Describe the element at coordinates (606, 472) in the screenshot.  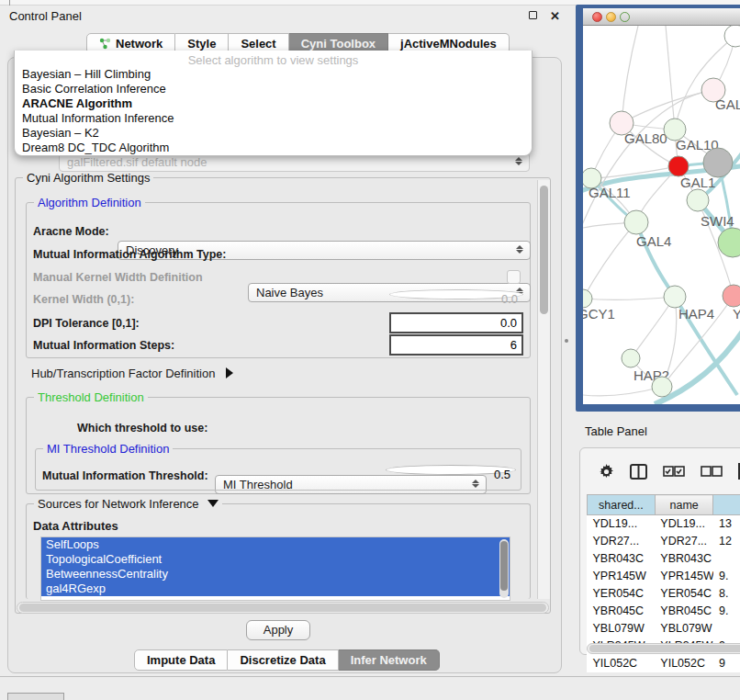
I see `gear-icon` at that location.